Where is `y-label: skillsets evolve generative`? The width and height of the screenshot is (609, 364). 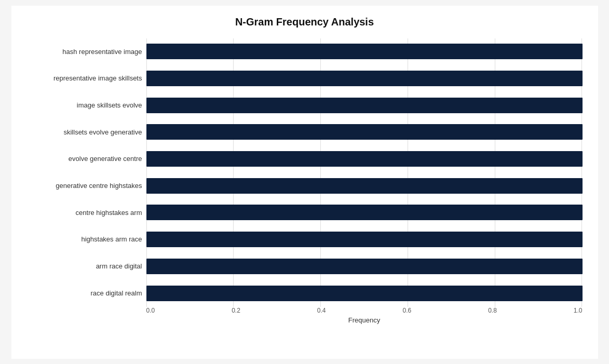 y-label: skillsets evolve generative is located at coordinates (85, 132).